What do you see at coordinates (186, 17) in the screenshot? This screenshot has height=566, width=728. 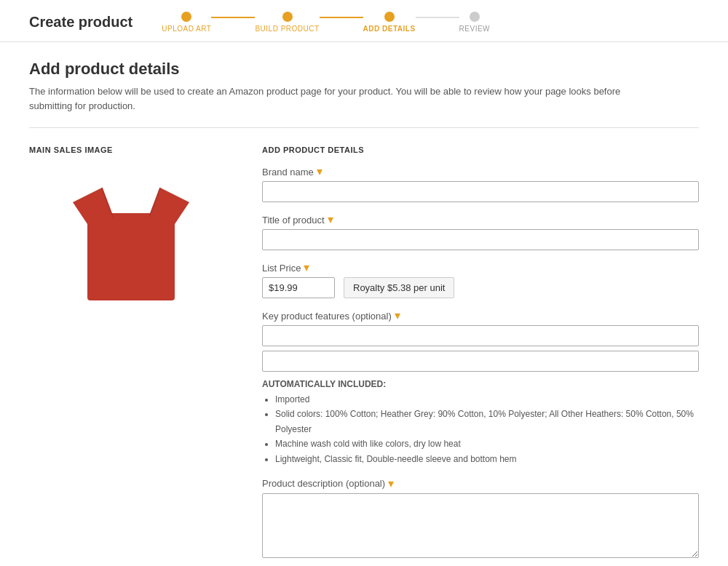 I see `step-dot-upload-art` at bounding box center [186, 17].